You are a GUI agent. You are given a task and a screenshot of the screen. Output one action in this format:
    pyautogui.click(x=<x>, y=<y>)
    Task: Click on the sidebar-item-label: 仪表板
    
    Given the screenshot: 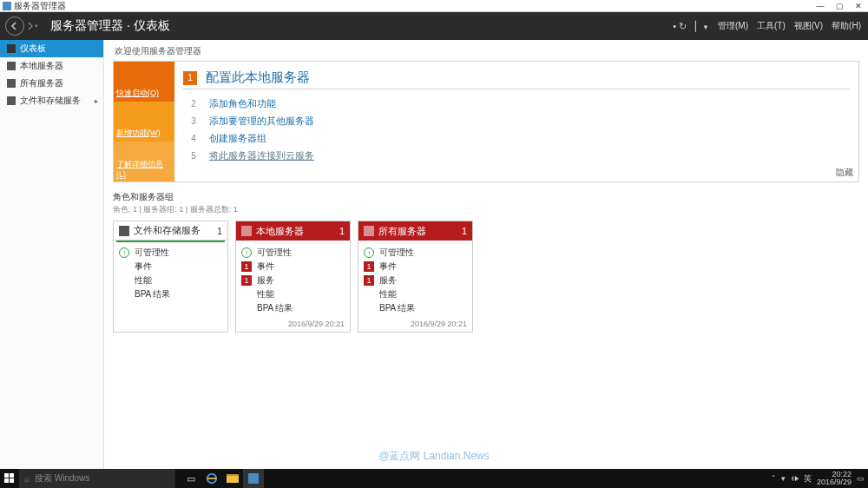 What is the action you would take?
    pyautogui.click(x=33, y=49)
    